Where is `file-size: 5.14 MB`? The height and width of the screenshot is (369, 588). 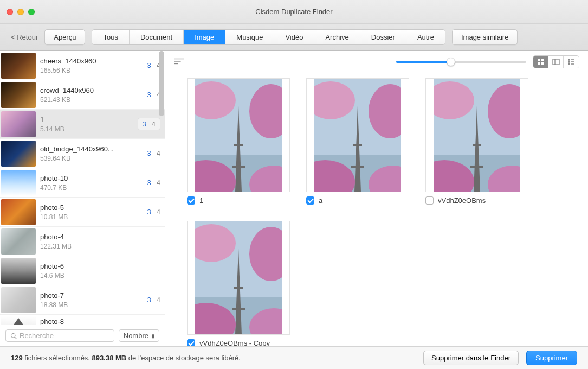 file-size: 5.14 MB is located at coordinates (89, 129).